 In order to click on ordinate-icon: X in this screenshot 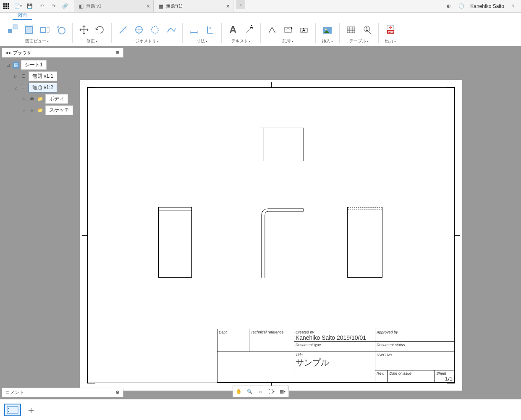, I will do `click(210, 30)`.